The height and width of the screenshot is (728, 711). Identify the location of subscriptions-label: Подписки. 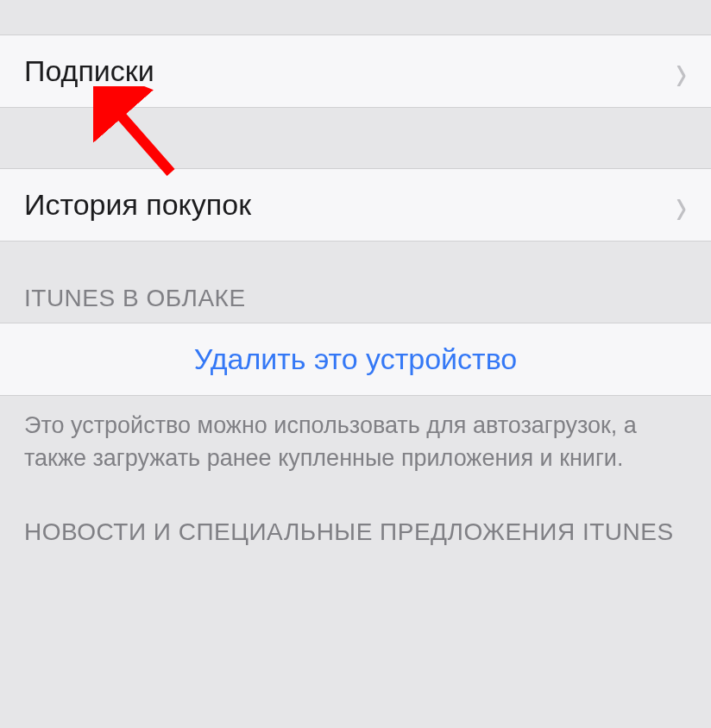
(90, 71).